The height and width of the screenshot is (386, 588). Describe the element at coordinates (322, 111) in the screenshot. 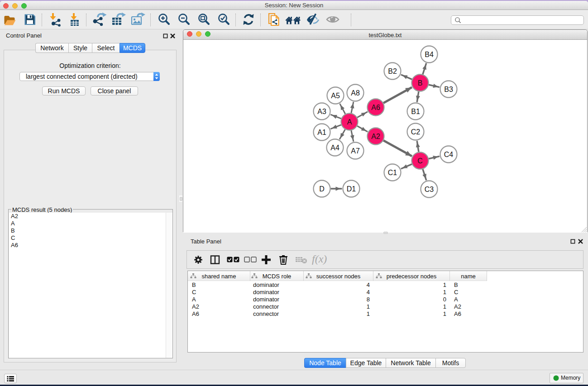

I see `svg-text: A3` at that location.